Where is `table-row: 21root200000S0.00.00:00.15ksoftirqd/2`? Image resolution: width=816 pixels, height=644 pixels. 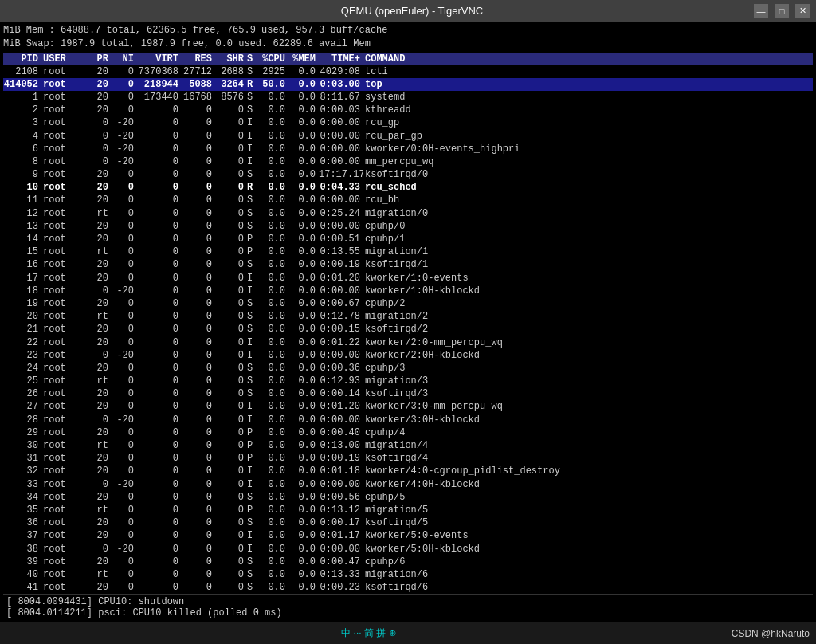 table-row: 21root200000S0.00.00:00.15ksoftirqd/2 is located at coordinates (408, 329).